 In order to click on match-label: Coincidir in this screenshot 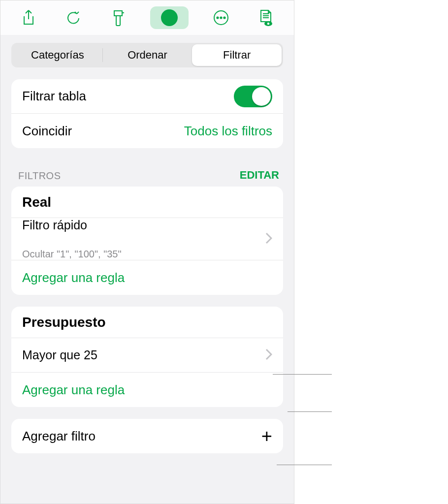, I will do `click(103, 131)`.